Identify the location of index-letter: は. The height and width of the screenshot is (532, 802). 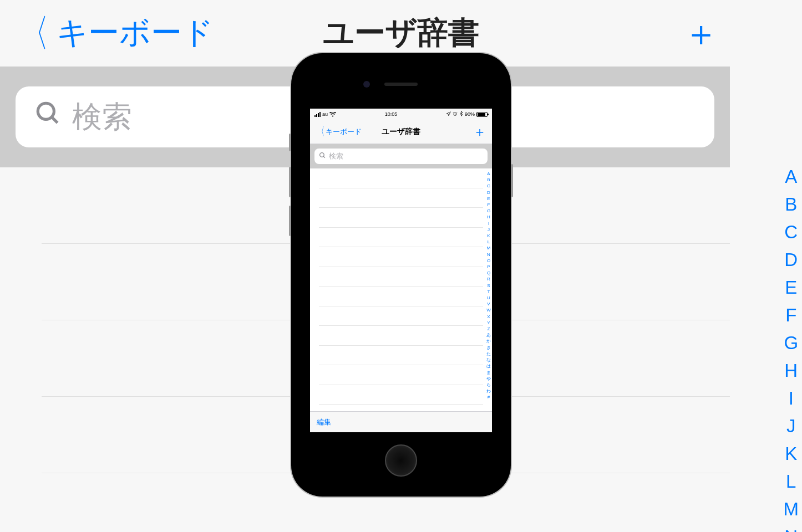
(489, 366).